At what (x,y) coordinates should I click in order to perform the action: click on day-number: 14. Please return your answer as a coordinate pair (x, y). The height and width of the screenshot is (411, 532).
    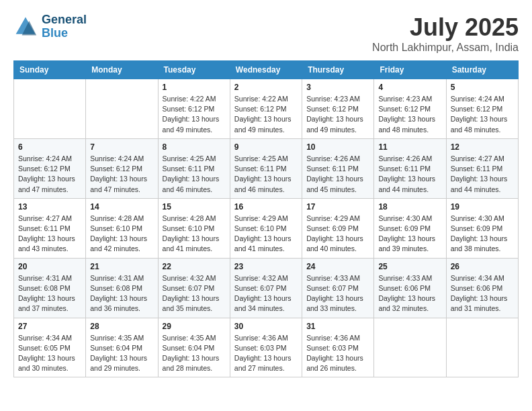
    Looking at the image, I should click on (122, 207).